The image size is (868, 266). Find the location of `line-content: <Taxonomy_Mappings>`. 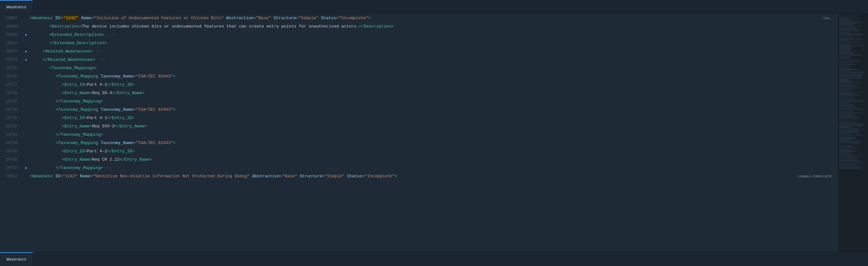

line-content: <Taxonomy_Mappings> is located at coordinates (431, 68).